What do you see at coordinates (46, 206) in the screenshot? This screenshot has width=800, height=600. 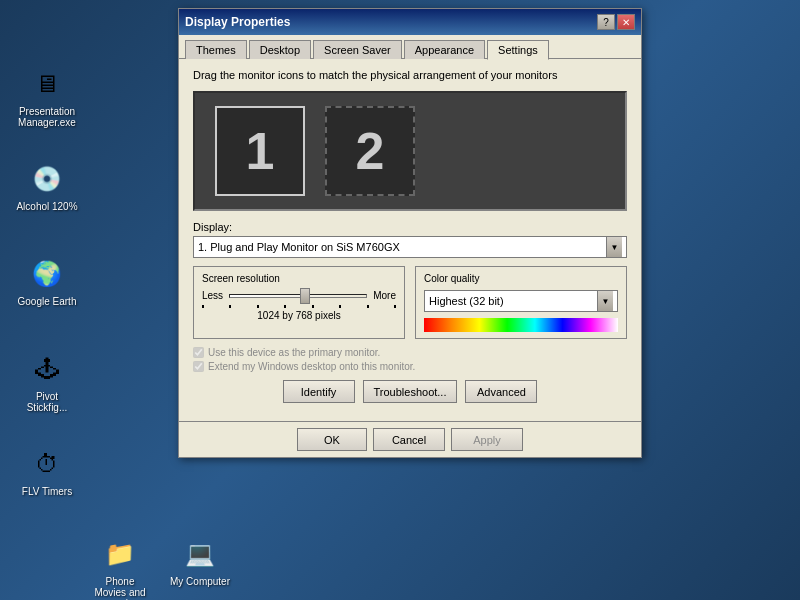 I see `alcohol-label: Alcohol 120%` at bounding box center [46, 206].